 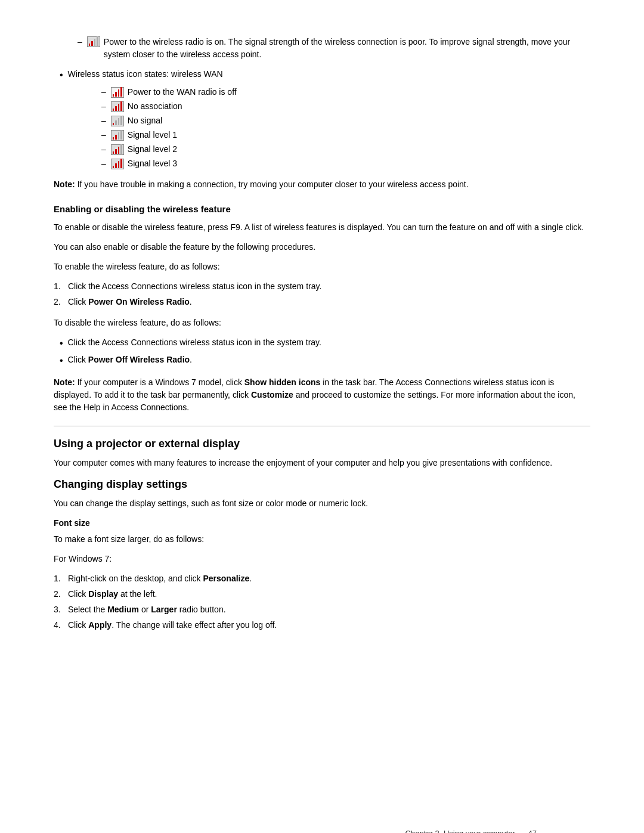 What do you see at coordinates (322, 302) in the screenshot?
I see `list-item: 2. Click Power On Wireless Radio.` at bounding box center [322, 302].